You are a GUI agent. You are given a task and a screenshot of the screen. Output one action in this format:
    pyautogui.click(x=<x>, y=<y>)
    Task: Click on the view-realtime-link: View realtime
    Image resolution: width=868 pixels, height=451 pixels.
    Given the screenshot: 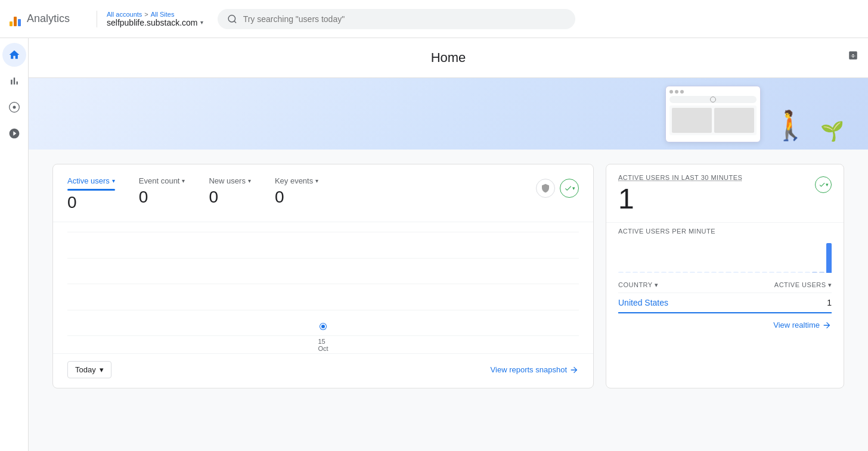 What is the action you would take?
    pyautogui.click(x=725, y=325)
    